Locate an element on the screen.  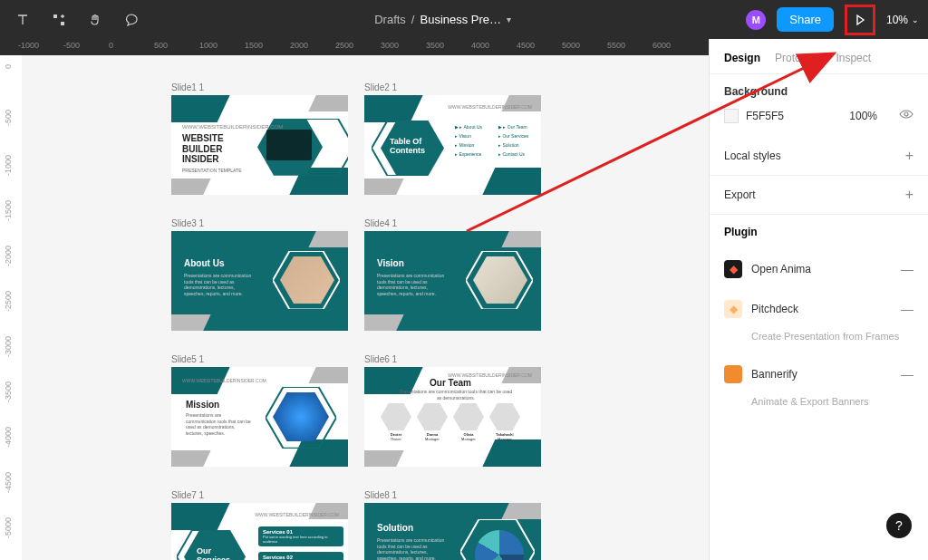
slide-label: Slide3 1 is located at coordinates (259, 223).